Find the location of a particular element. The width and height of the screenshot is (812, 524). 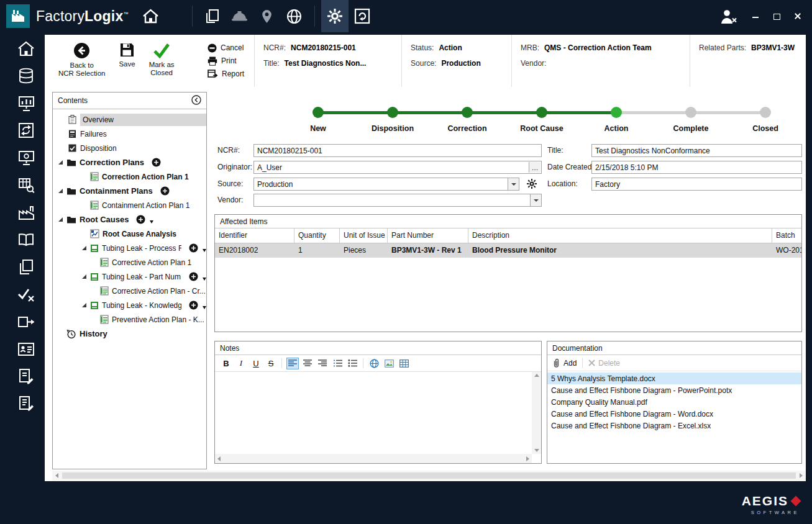

scroll-down-icon is located at coordinates (537, 451).